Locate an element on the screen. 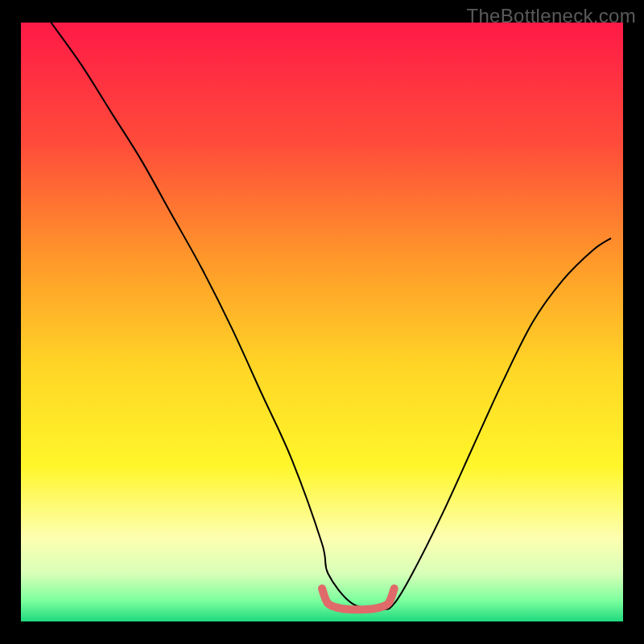 This screenshot has width=644, height=644. watermark-label: TheBottleneck.com is located at coordinates (551, 16).